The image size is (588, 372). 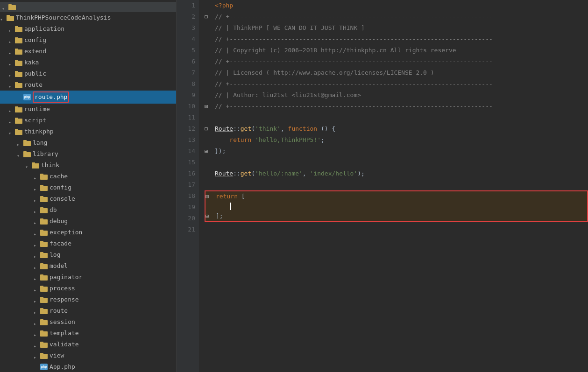 What do you see at coordinates (88, 367) in the screenshot?
I see `sidebar-item-App.php: phpApp.php` at bounding box center [88, 367].